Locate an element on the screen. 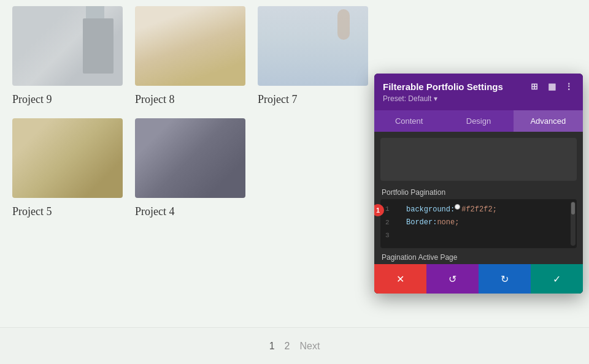 Image resolution: width=589 pixels, height=364 pixels. project5-title: Project 5 is located at coordinates (67, 212).